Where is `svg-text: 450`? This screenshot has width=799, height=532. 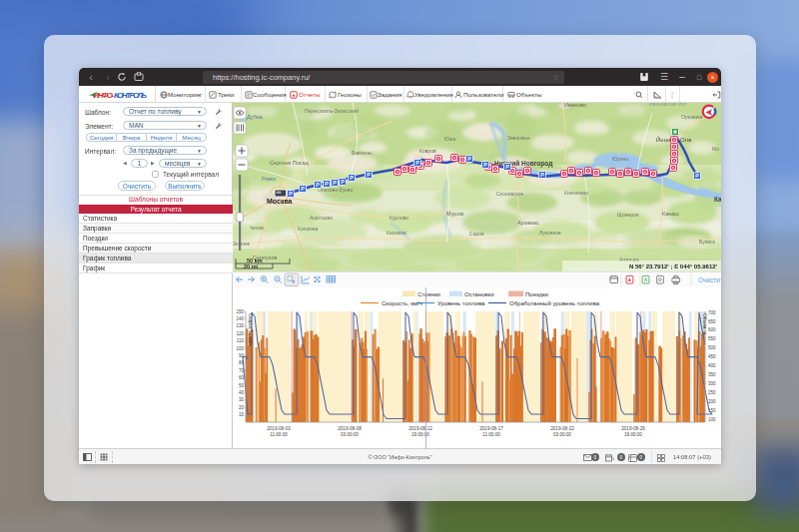 svg-text: 450 is located at coordinates (712, 357).